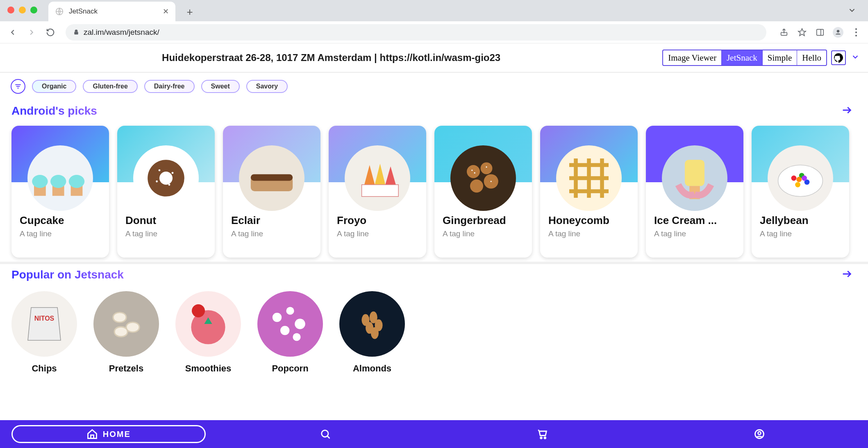  I want to click on home-icon, so click(92, 434).